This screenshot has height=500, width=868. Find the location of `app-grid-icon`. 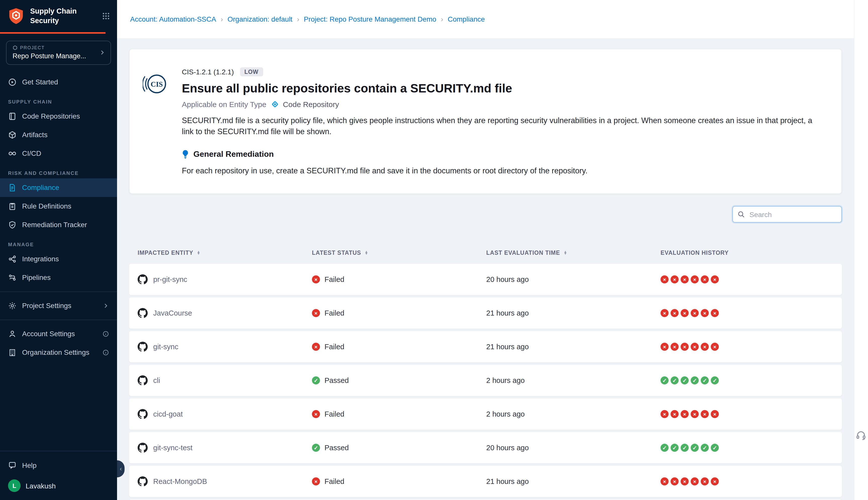

app-grid-icon is located at coordinates (106, 16).